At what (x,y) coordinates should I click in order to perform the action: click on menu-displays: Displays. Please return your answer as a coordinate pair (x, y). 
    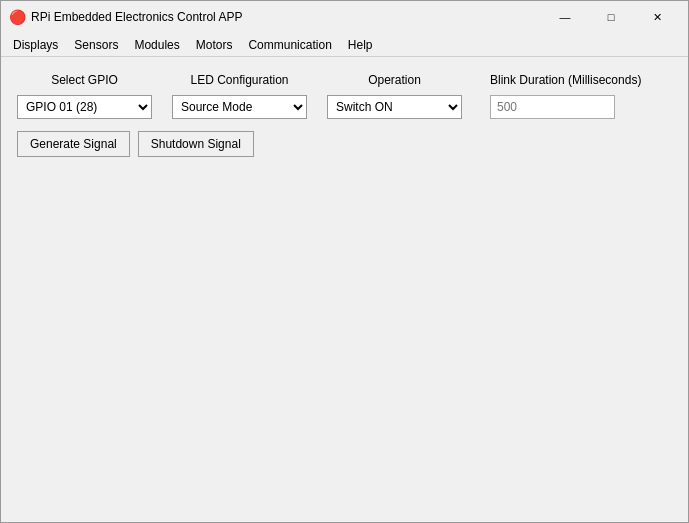
    Looking at the image, I should click on (36, 45).